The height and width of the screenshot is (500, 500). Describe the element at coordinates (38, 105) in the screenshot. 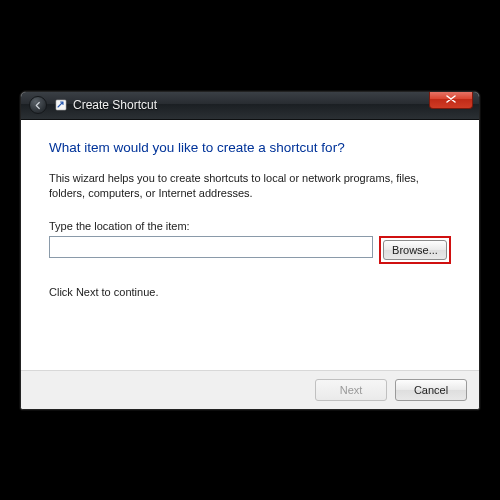

I see `back-button` at that location.